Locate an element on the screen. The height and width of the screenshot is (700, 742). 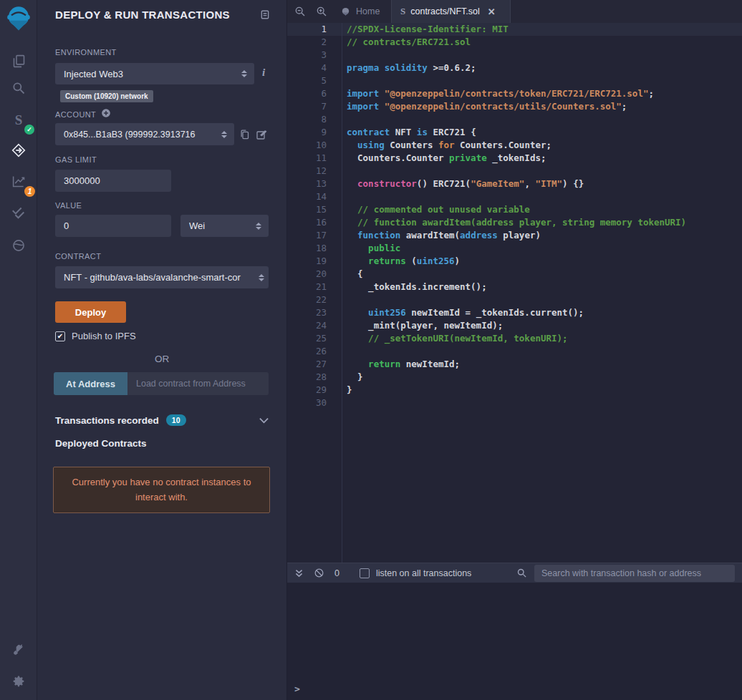
docs-icon is located at coordinates (265, 16).